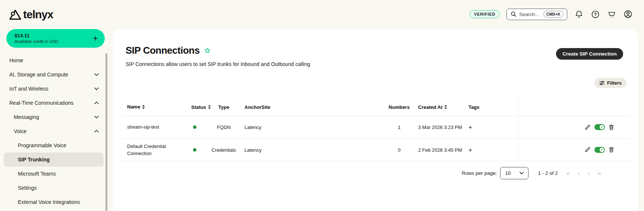 The height and width of the screenshot is (211, 644). What do you see at coordinates (95, 38) in the screenshot?
I see `add-credit-button: +` at bounding box center [95, 38].